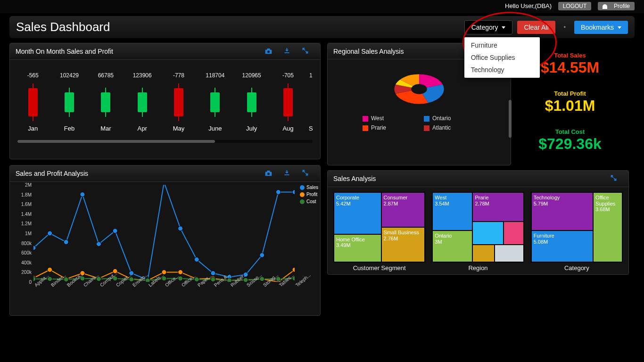 The image size is (644, 362). What do you see at coordinates (419, 123) in the screenshot?
I see `regional-legend: WestOntarioPrarieAtlantic` at bounding box center [419, 123].